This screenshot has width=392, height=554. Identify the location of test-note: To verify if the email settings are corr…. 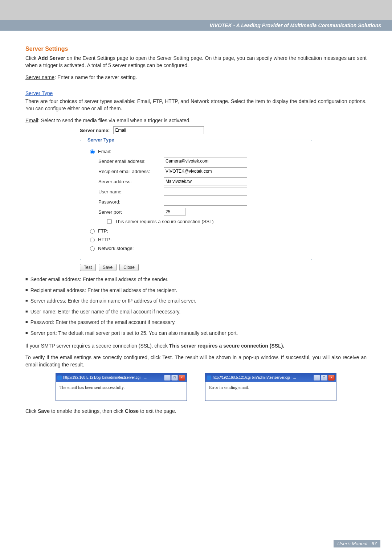
(196, 361).